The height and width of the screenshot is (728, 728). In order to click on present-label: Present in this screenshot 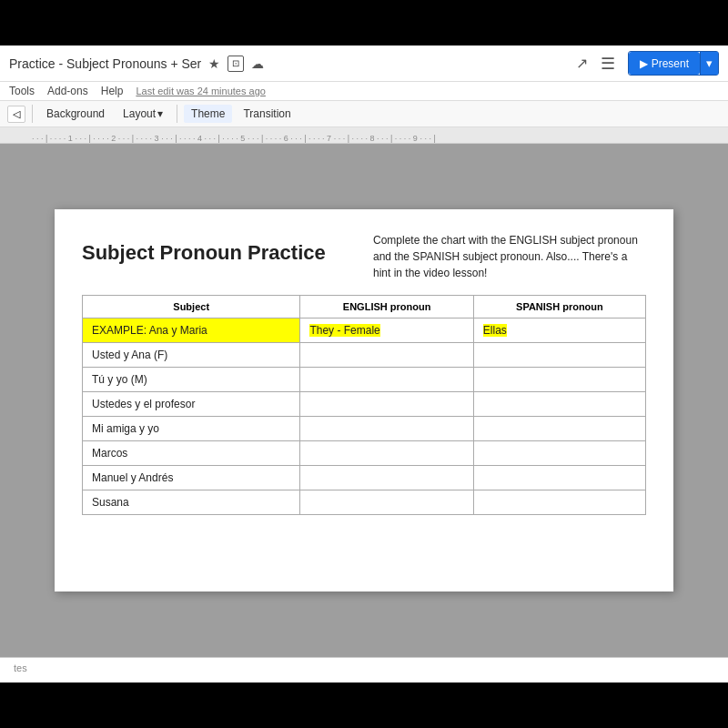, I will do `click(670, 64)`.